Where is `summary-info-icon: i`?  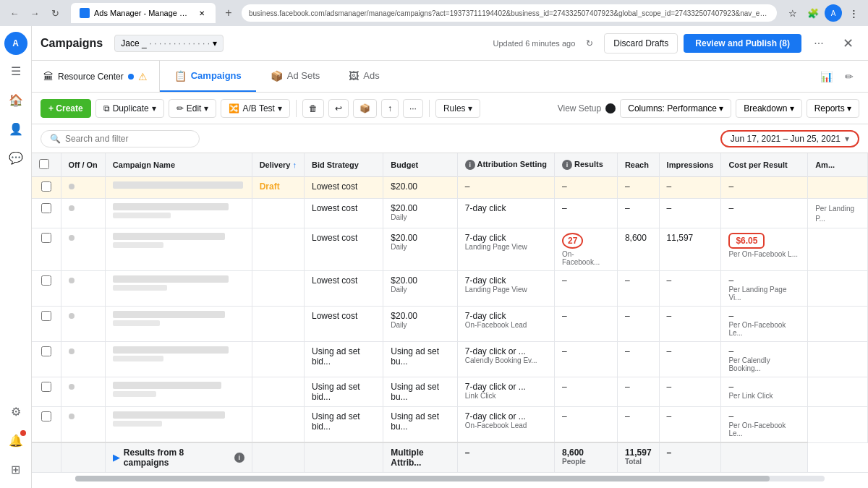
summary-info-icon: i is located at coordinates (239, 458).